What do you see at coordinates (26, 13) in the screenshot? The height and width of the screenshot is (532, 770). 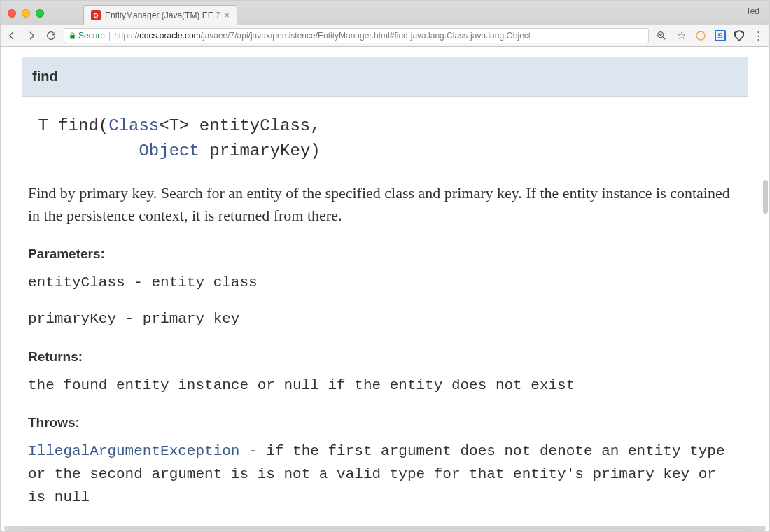 I see `minimize-window-icon` at bounding box center [26, 13].